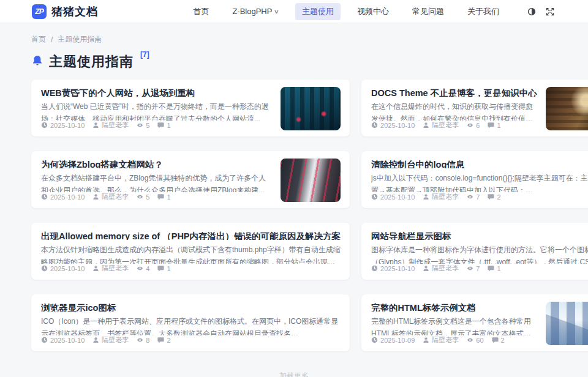 This screenshot has width=588, height=377. I want to click on article-date: 2025-10-09, so click(398, 340).